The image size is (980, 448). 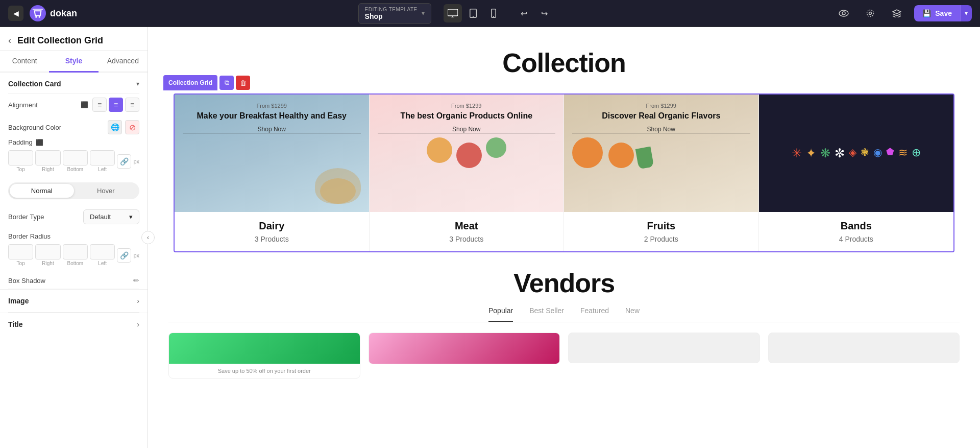 What do you see at coordinates (100, 105) in the screenshot?
I see `align-left-button: ≡` at bounding box center [100, 105].